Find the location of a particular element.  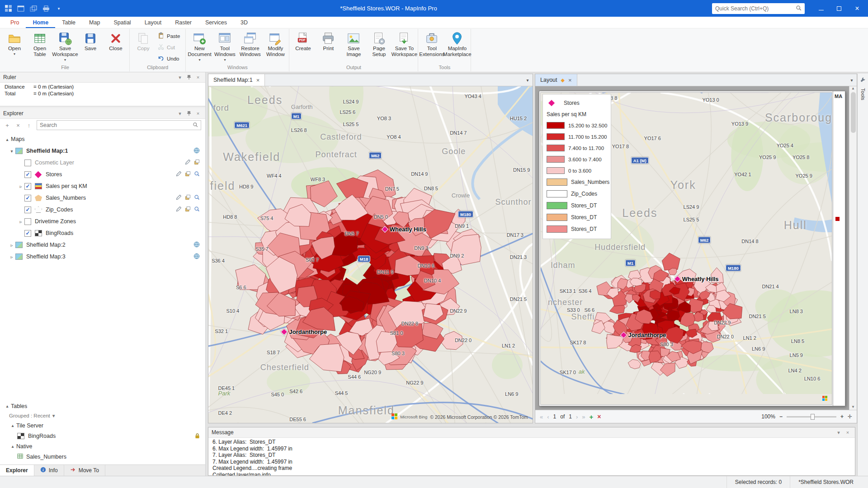

message-log: 6. Layer Alias: Stores_DT6. Max Legend w… is located at coordinates (532, 456).